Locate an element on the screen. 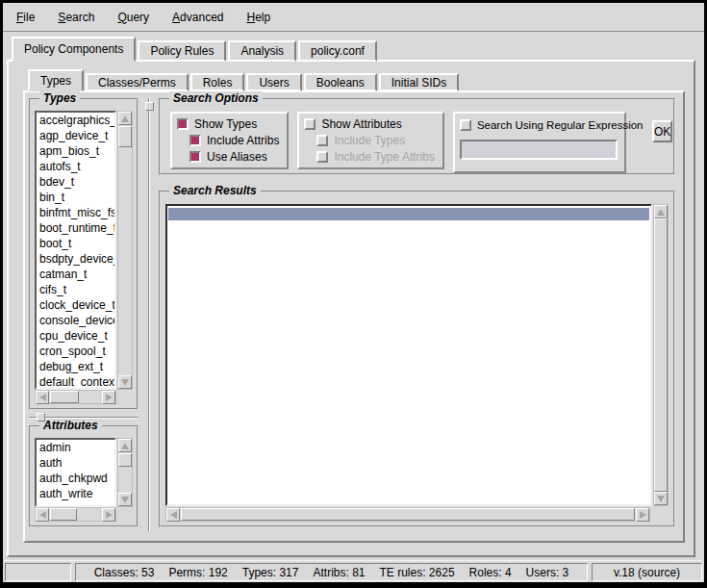 Image resolution: width=707 pixels, height=588 pixels. list-item: default_context is located at coordinates (75, 382).